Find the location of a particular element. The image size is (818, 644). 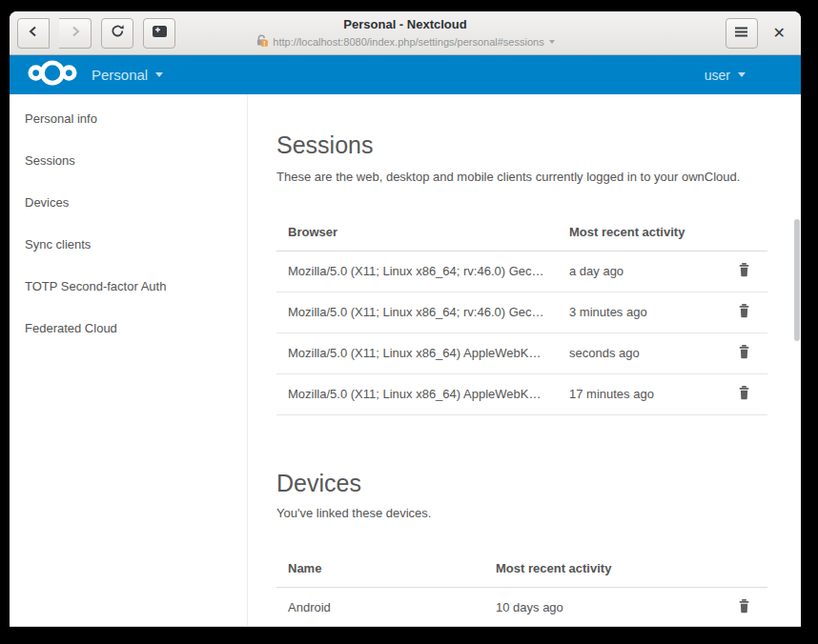

reload-icon is located at coordinates (118, 32).